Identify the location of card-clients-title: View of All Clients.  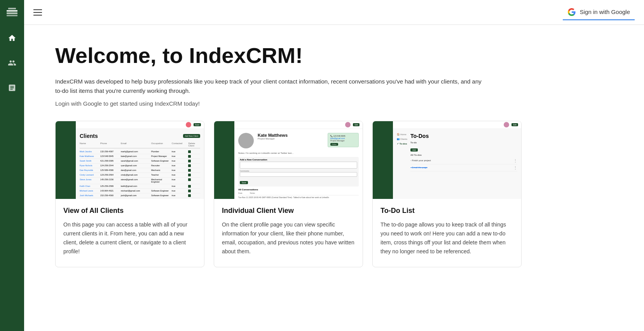
(130, 211).